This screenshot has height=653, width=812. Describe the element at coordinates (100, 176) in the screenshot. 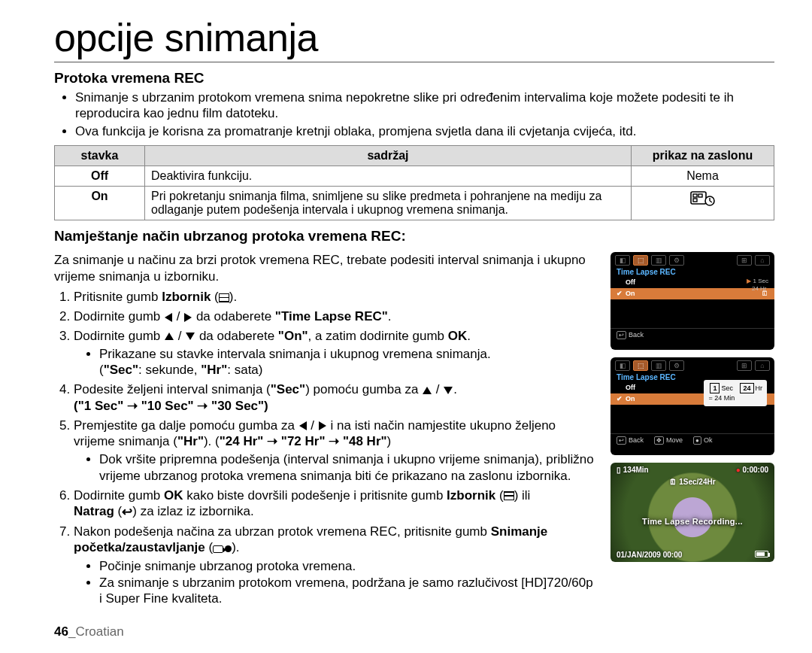

I see `td-item: Off` at that location.